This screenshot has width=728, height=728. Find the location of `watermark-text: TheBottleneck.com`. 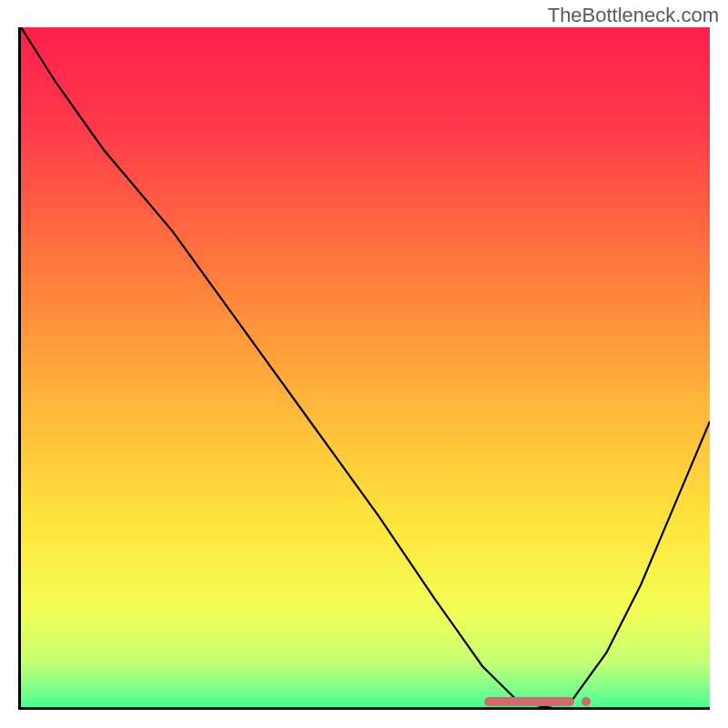

watermark-text: TheBottleneck.com is located at coordinates (633, 15).